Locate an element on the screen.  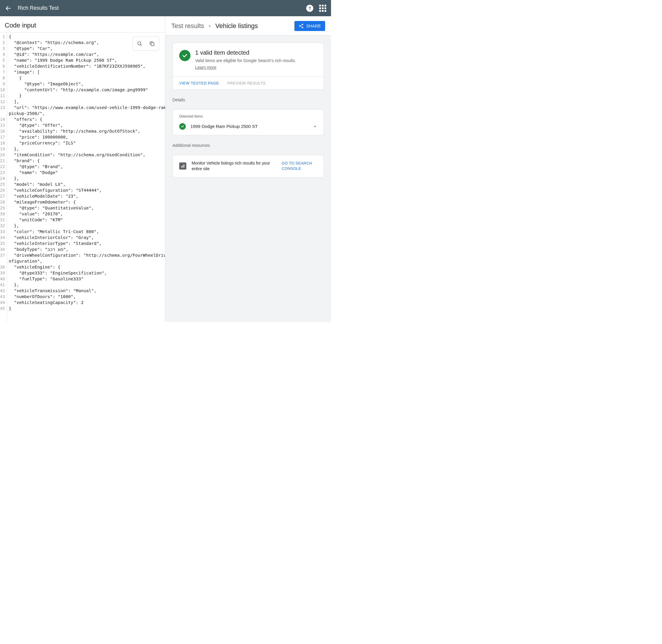
detected-item-row: 1999 Dodge Ram Pickup 2500 ST is located at coordinates (248, 127).